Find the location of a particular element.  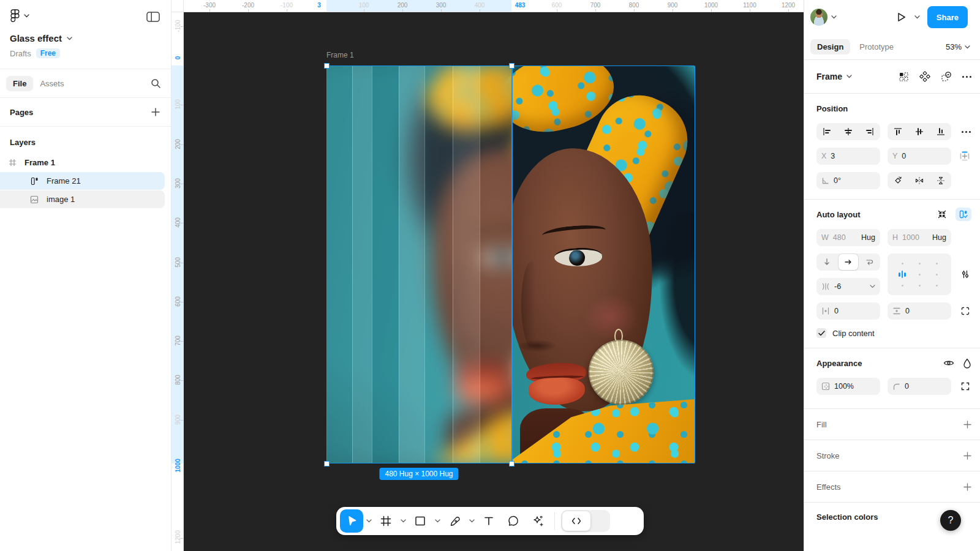

main-menu-chevron-icon is located at coordinates (27, 16).